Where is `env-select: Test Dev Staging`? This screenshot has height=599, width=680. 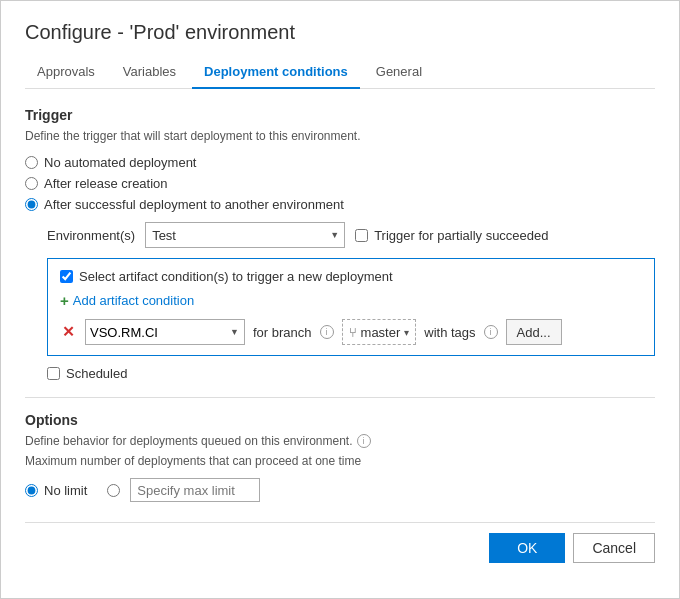
env-select: Test Dev Staging is located at coordinates (245, 235).